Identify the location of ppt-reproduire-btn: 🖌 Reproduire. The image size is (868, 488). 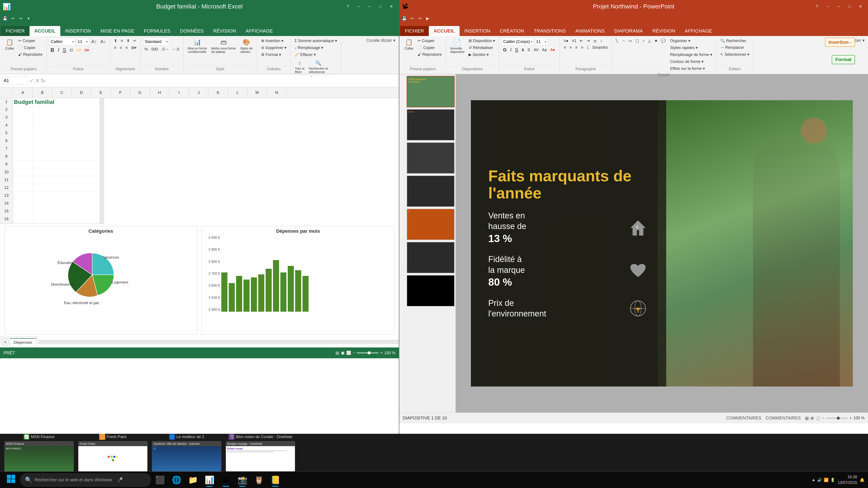
(430, 55).